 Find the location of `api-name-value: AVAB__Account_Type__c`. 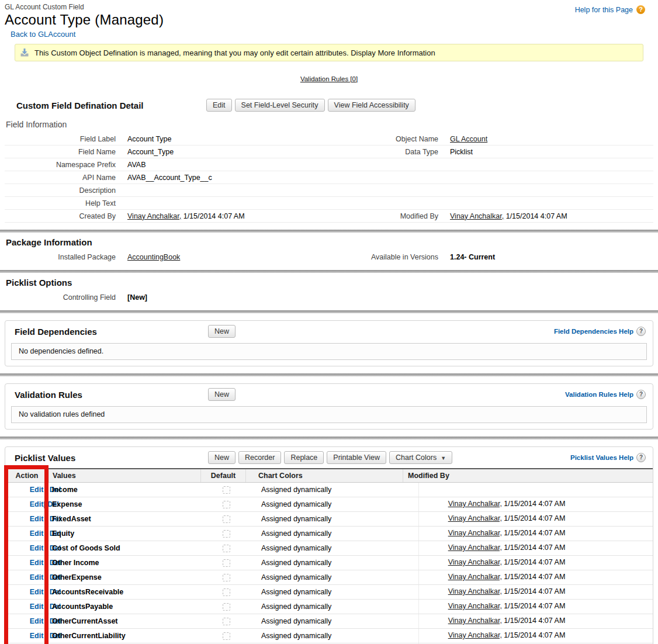

api-name-value: AVAB__Account_Type__c is located at coordinates (221, 178).